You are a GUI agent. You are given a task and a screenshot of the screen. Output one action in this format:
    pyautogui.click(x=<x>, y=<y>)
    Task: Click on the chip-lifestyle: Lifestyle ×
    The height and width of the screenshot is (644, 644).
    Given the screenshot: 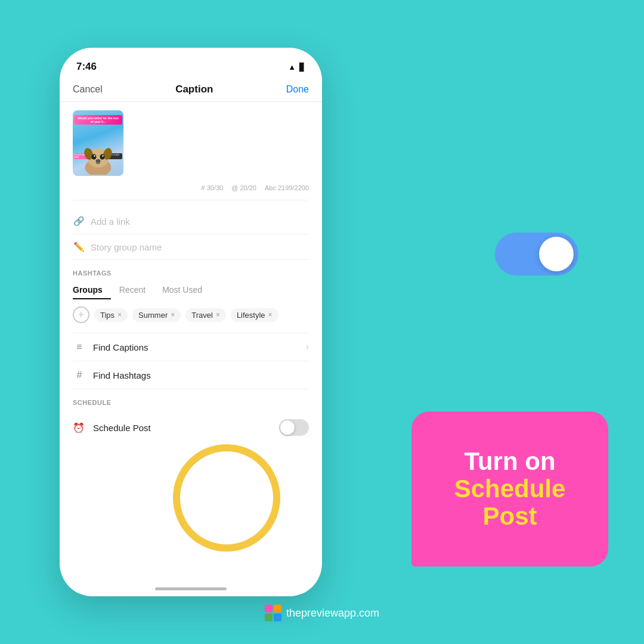 What is the action you would take?
    pyautogui.click(x=255, y=315)
    